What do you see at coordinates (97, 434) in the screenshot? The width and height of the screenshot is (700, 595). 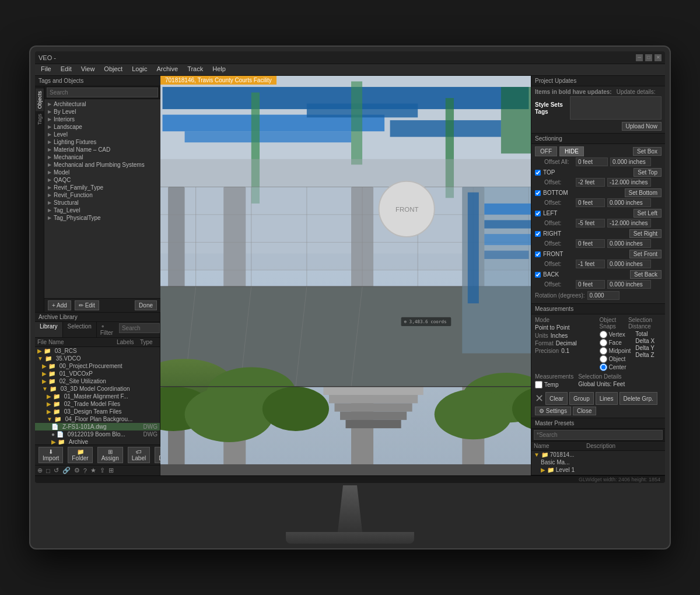 I see `archive-row-boom: ● 📄09122019 Boom Blo... DWG` at bounding box center [97, 434].